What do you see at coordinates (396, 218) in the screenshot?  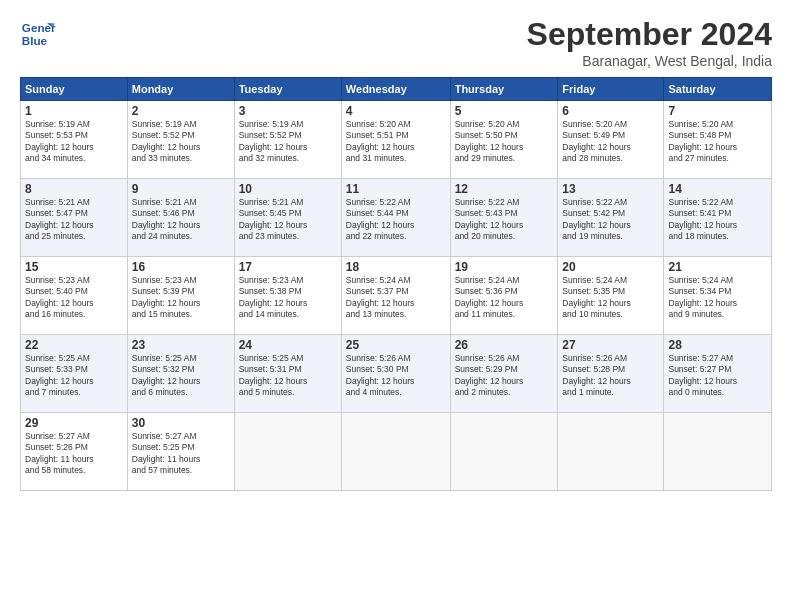 I see `calendar-week-row: 8Sunrise: 5:21 AM Sunset: 5:47 PM Daylig…` at bounding box center [396, 218].